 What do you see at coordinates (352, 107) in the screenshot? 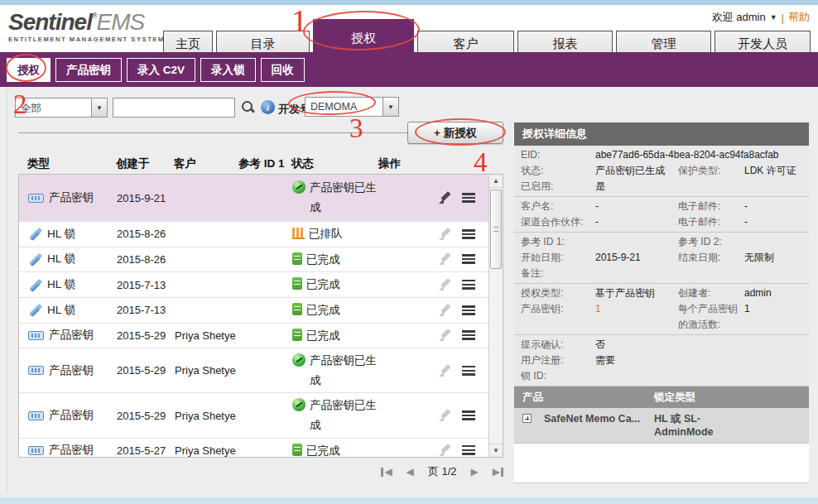
I see `developer-id-dropdown: DEMOMA ▼` at bounding box center [352, 107].